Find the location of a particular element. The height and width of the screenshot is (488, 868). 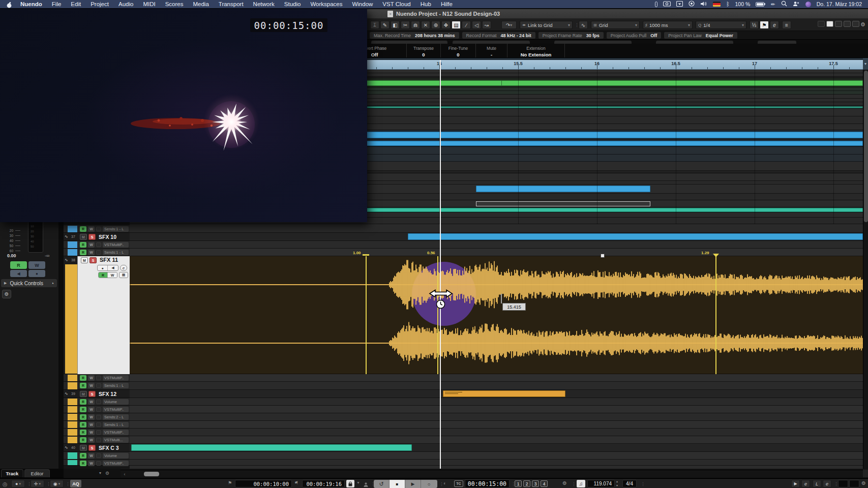

lower-zone-toggle is located at coordinates (839, 24).